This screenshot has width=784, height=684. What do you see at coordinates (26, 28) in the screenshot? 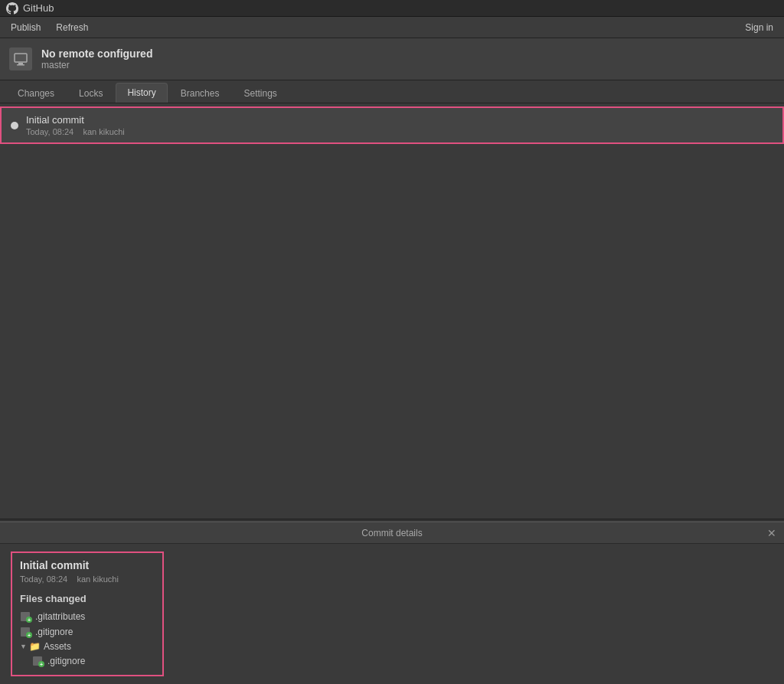
I see `publish-button: Publish` at bounding box center [26, 28].